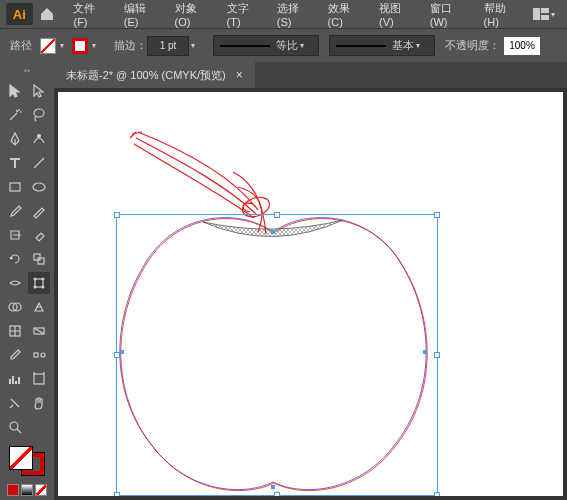 This screenshot has width=567, height=500. What do you see at coordinates (15, 163) in the screenshot?
I see `type-tool-icon` at bounding box center [15, 163].